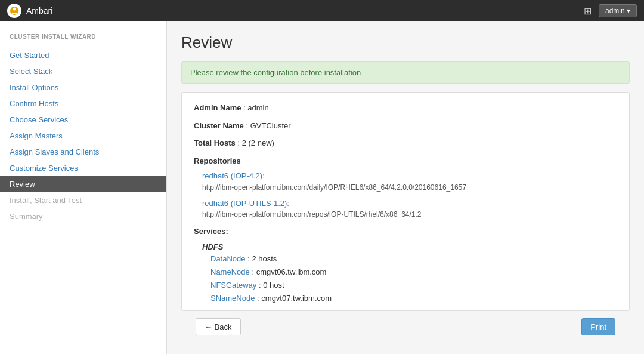  Describe the element at coordinates (14, 11) in the screenshot. I see `navbar-logo` at that location.